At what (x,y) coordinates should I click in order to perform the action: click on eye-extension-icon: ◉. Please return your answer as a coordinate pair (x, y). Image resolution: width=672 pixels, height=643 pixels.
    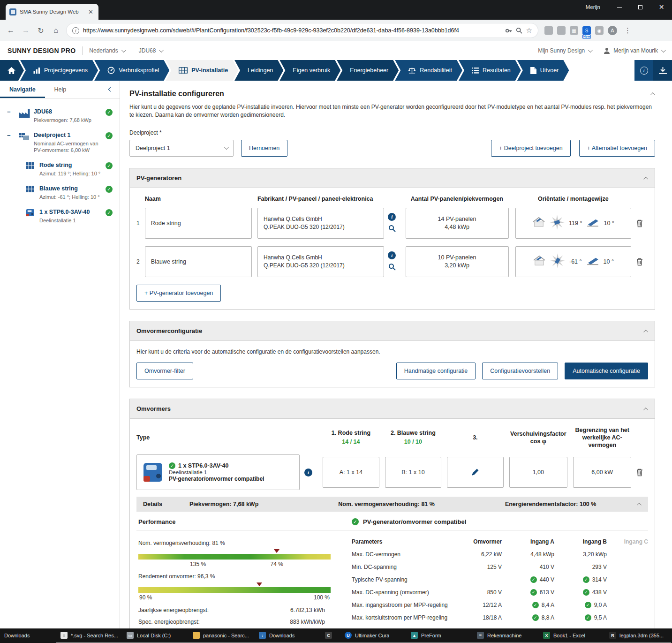
    Looking at the image, I should click on (599, 30).